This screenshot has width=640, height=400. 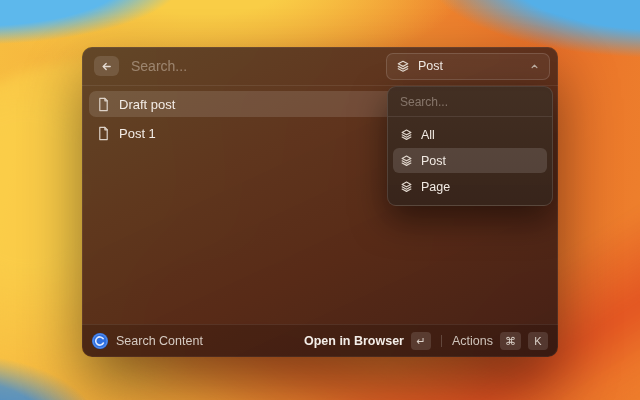 I want to click on command-key-badge: ⌘, so click(x=510, y=341).